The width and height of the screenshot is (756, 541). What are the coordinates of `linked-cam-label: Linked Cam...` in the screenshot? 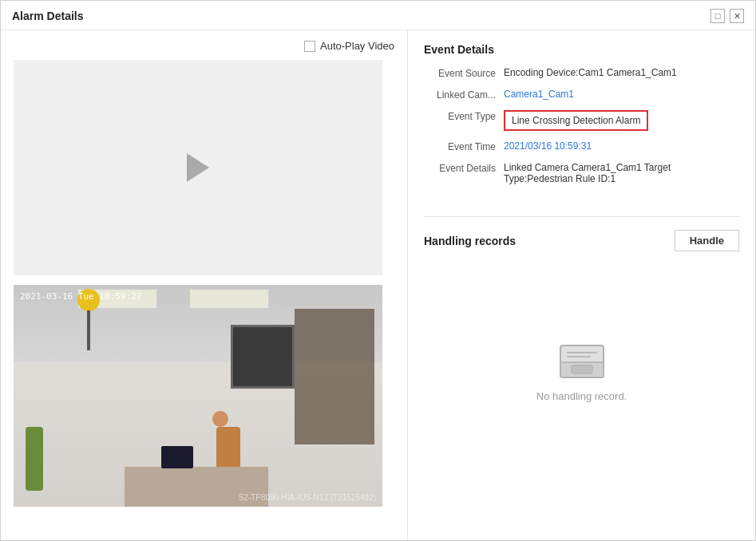 It's located at (464, 94).